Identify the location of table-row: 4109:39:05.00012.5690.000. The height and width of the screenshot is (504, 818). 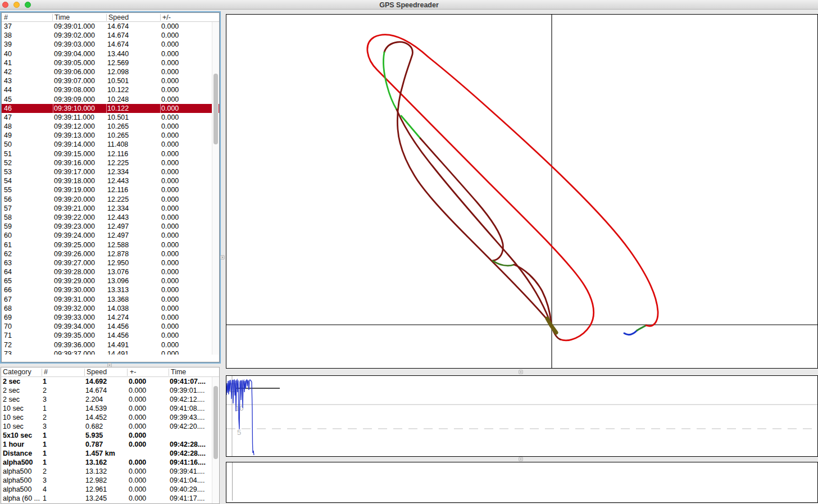
(110, 63).